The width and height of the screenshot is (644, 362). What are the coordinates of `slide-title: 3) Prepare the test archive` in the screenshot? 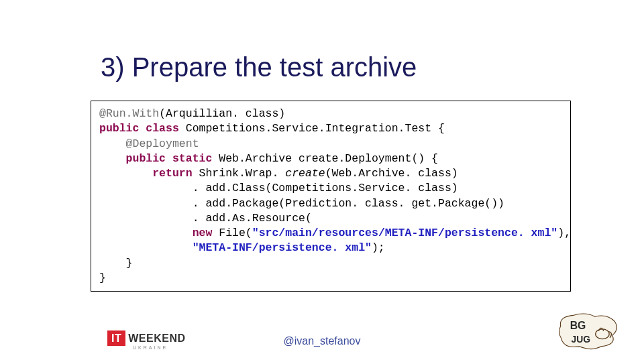 It's located at (259, 67).